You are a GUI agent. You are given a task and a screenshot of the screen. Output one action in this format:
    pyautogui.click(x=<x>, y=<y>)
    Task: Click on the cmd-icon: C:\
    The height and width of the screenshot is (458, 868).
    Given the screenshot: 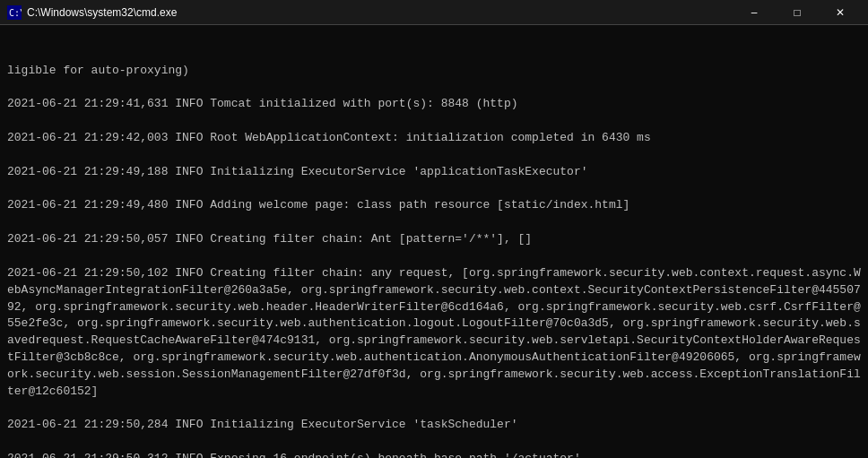 What is the action you would take?
    pyautogui.click(x=14, y=13)
    